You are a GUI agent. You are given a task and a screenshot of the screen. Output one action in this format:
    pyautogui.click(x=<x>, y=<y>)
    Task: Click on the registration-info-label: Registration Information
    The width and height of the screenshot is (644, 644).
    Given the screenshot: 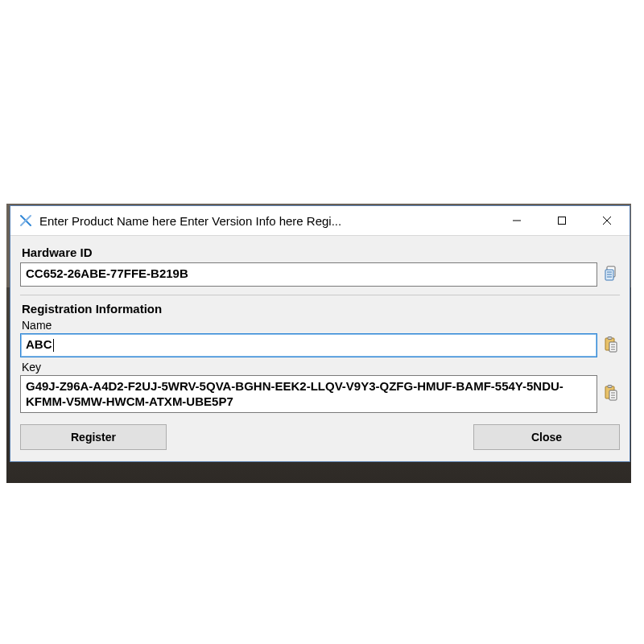 What is the action you would take?
    pyautogui.click(x=320, y=309)
    